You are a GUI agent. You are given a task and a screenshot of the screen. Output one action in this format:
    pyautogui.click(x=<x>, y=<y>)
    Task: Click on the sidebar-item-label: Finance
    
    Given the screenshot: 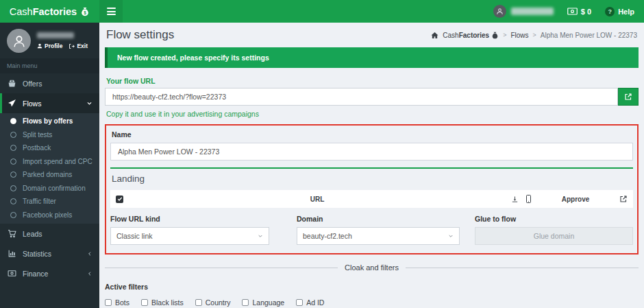 What is the action you would take?
    pyautogui.click(x=36, y=274)
    